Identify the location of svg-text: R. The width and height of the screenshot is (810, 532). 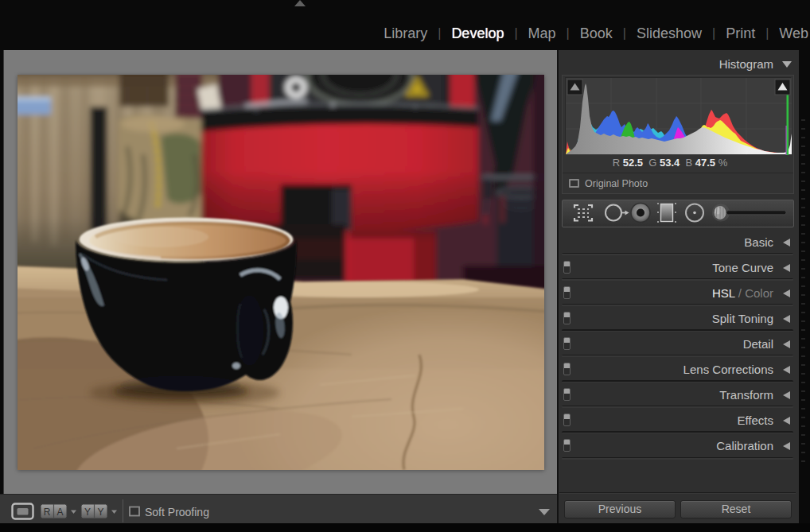
(48, 512).